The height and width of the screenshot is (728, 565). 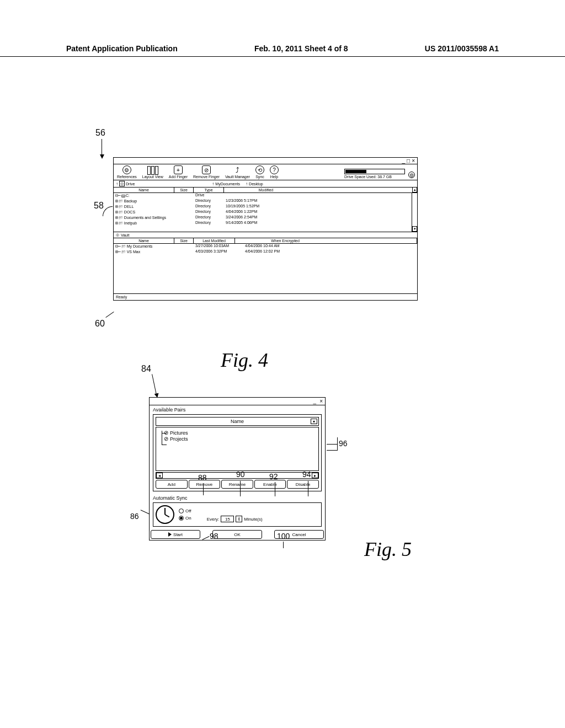 What do you see at coordinates (227, 184) in the screenshot?
I see `loc-mydocs-label: MyDocuments` at bounding box center [227, 184].